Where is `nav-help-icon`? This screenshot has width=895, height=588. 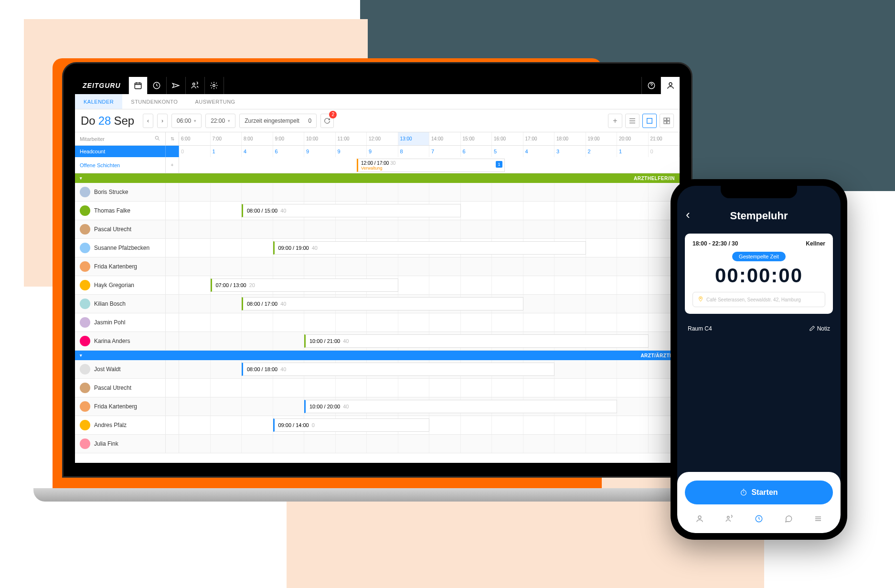
nav-help-icon is located at coordinates (651, 86).